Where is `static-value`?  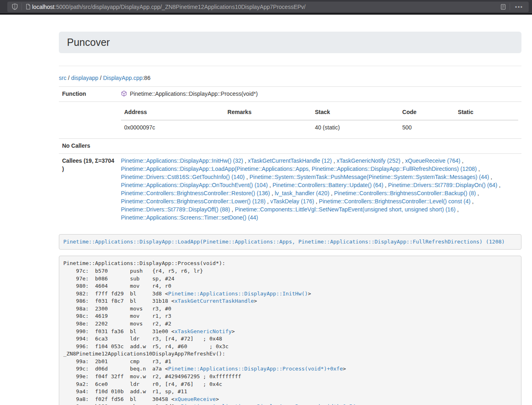 static-value is located at coordinates (486, 127).